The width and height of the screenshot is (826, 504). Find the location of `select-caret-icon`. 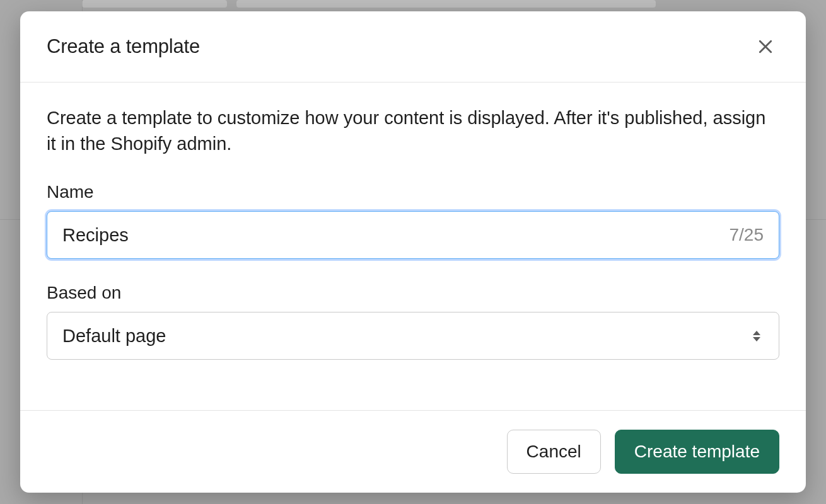

select-caret-icon is located at coordinates (757, 336).